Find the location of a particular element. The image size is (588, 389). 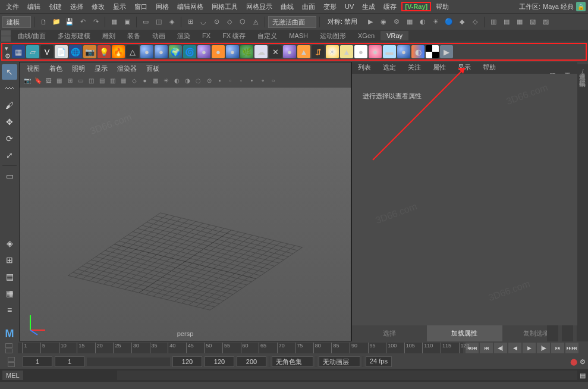

menu-generate: 生成 is located at coordinates (369, 7).